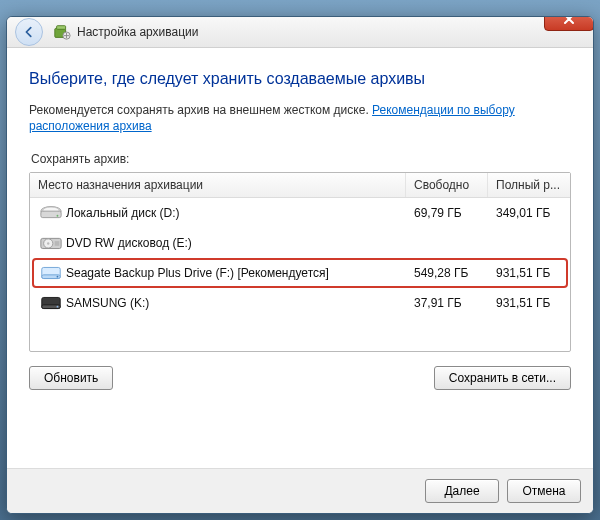  What do you see at coordinates (236, 303) in the screenshot?
I see `drive-name: SAMSUNG (K:)` at bounding box center [236, 303].